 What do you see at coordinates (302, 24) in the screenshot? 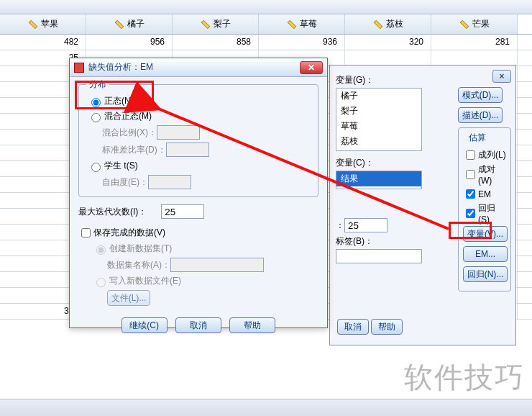
I see `column-header: 草莓` at bounding box center [302, 24].